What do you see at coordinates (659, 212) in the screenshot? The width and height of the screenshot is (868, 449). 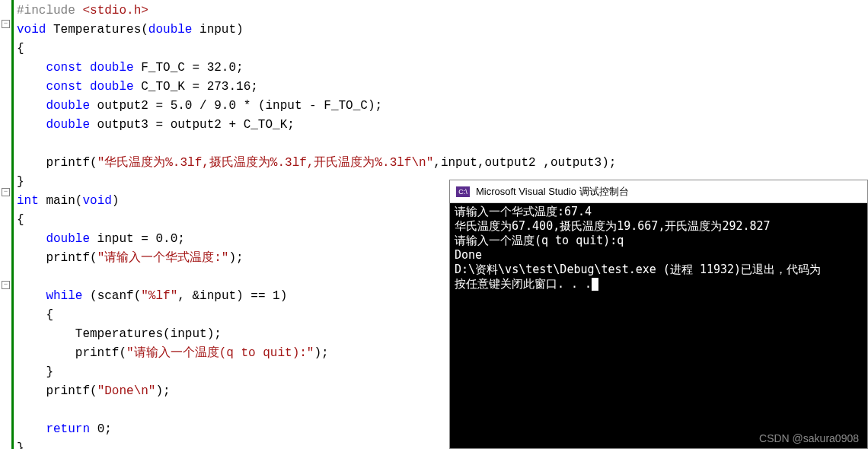 I see `console-output-line: 请输入一个华式温度:67.4` at bounding box center [659, 212].